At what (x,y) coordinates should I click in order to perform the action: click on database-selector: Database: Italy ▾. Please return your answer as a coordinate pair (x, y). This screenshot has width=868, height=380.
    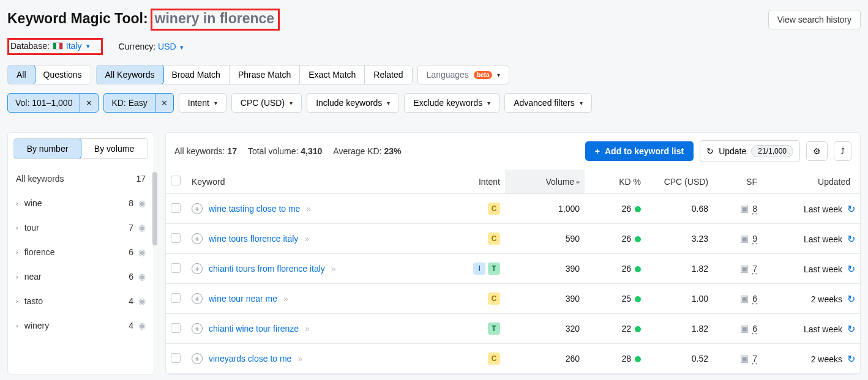
    Looking at the image, I should click on (55, 47).